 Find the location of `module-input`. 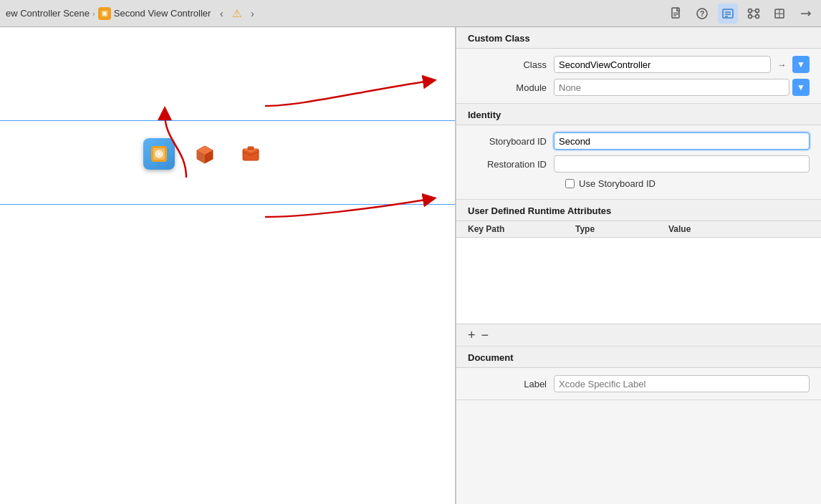

module-input is located at coordinates (672, 87).